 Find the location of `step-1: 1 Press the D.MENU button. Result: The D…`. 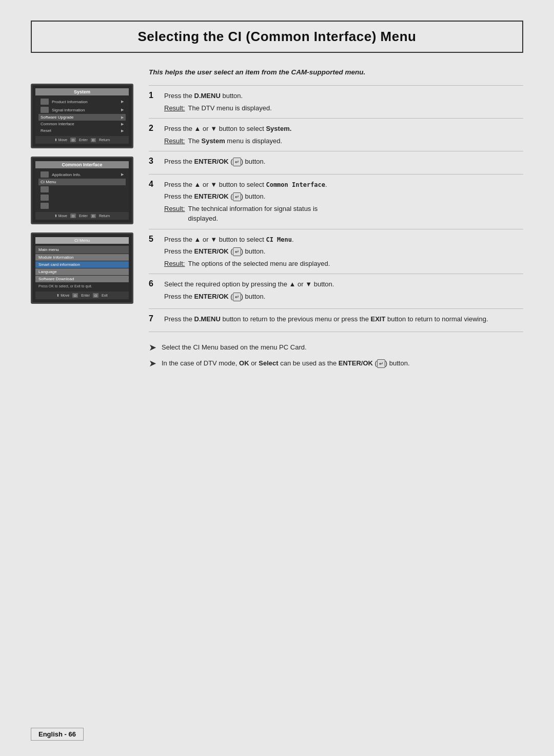

step-1: 1 Press the D.MENU button. Result: The D… is located at coordinates (336, 102).